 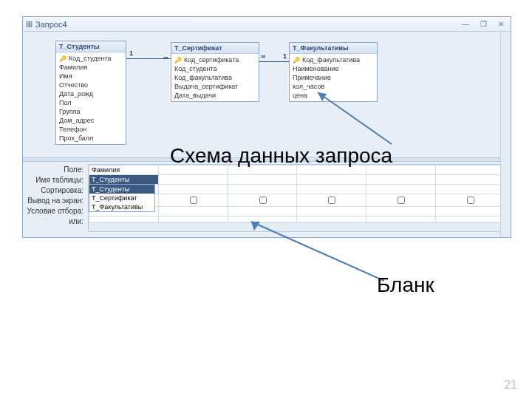 What do you see at coordinates (53, 201) in the screenshot?
I see `grid-label-show: Вывод на экран:` at bounding box center [53, 201].